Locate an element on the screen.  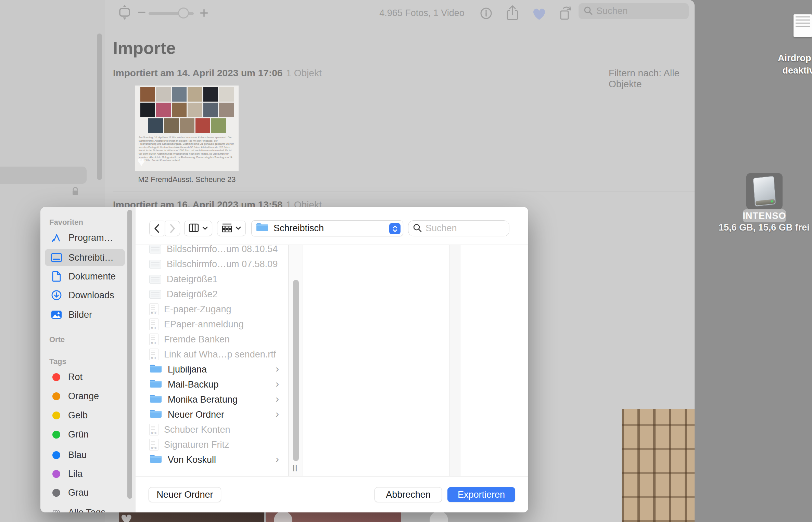
sidebar-item-dokumente: Dokumente is located at coordinates (85, 276).